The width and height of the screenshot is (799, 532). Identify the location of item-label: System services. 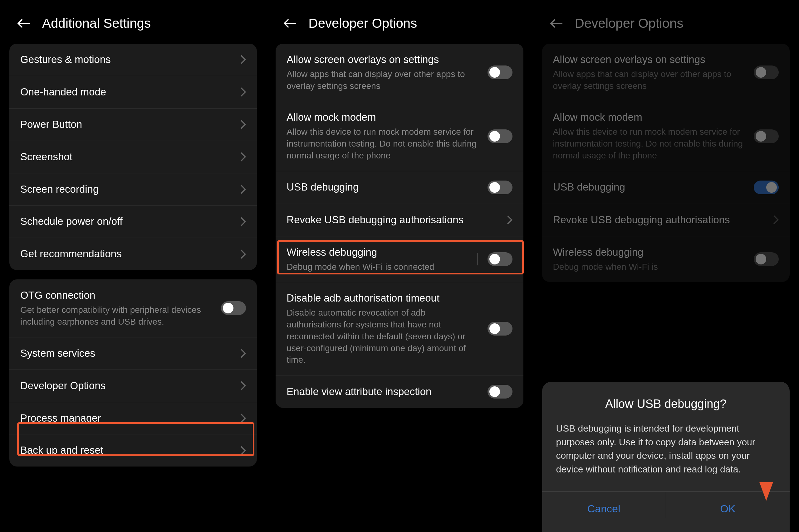
(127, 354).